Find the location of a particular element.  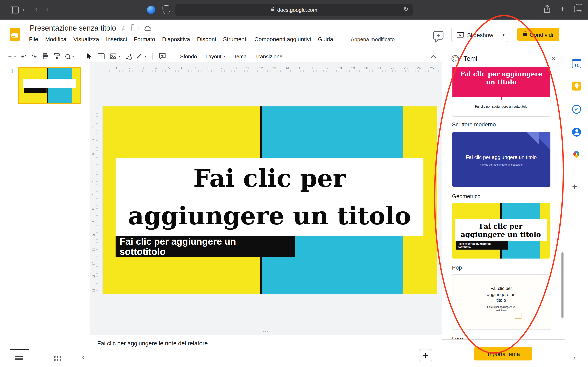

image-caret: ▾ is located at coordinates (120, 56).